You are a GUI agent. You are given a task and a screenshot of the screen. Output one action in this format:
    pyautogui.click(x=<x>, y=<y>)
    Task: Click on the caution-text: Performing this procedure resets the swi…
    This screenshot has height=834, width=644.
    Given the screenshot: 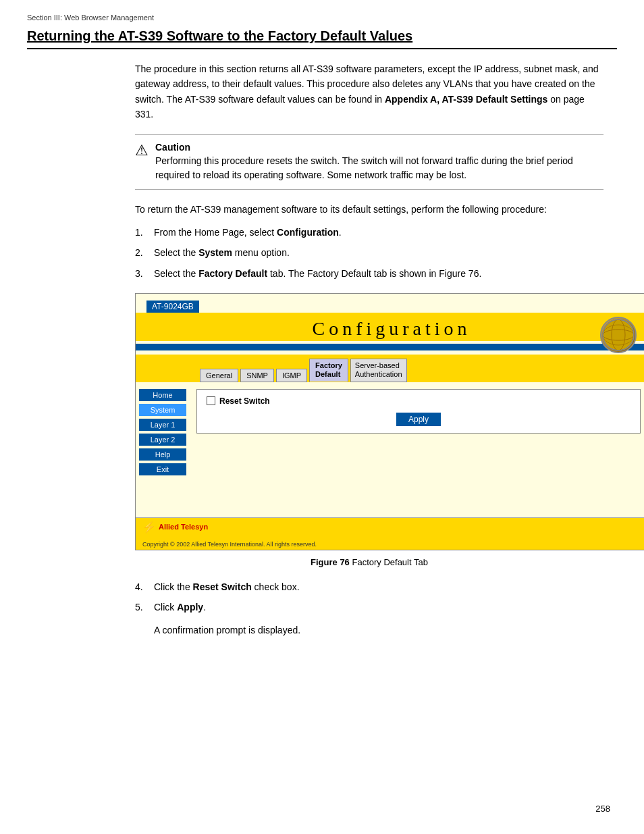 What is the action you would take?
    pyautogui.click(x=376, y=168)
    